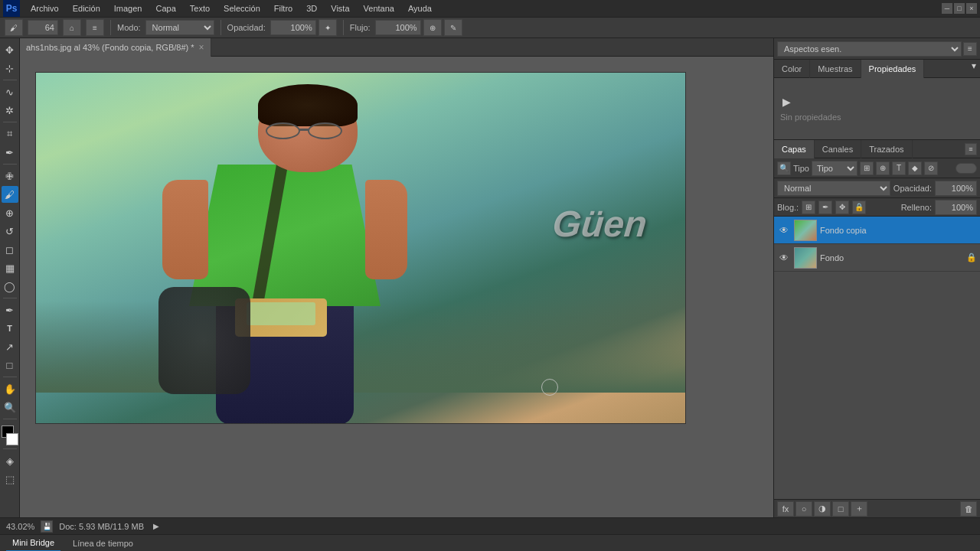 This screenshot has height=551, width=980. Describe the element at coordinates (397, 47) in the screenshot. I see `tab-bar: ahs1nbs.jpg al 43% (Fondo copia, RGB/8#)…` at that location.